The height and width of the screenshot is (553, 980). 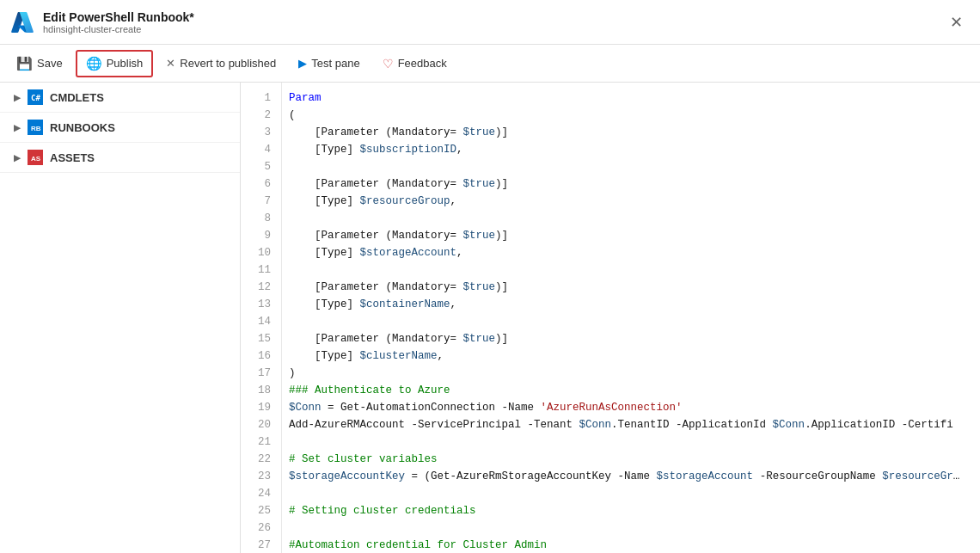 I want to click on code-line: $Conn = Get-AutomationConnection -Name '…, so click(x=631, y=408).